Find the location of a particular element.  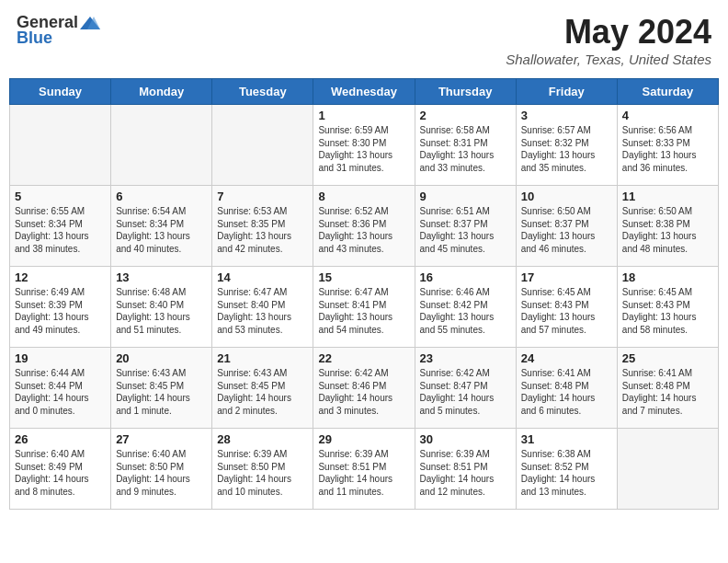

weekday-header-thursday: Thursday is located at coordinates (465, 92).